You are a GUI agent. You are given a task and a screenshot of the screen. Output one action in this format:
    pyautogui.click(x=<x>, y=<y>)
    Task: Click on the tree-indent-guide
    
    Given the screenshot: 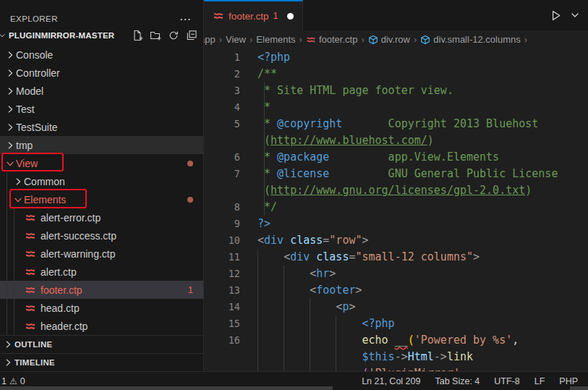 What is the action you would take?
    pyautogui.click(x=14, y=272)
    